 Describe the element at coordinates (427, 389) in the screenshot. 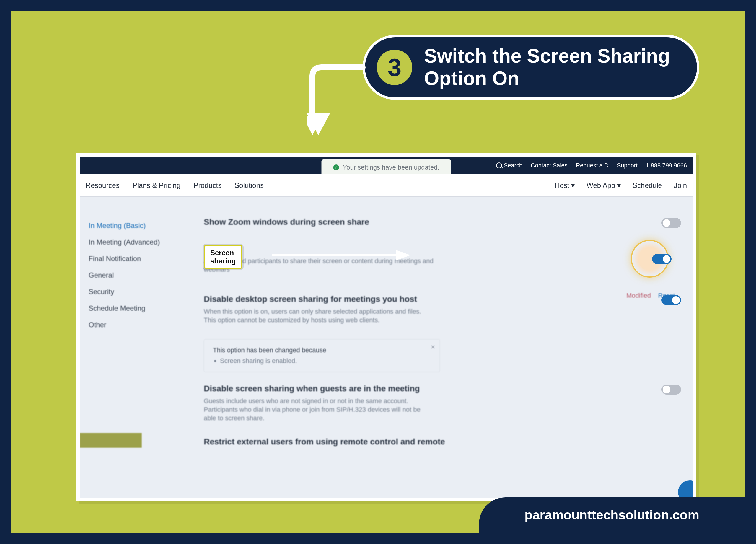

I see `option-title: Disable screen sharing when guests are i…` at that location.